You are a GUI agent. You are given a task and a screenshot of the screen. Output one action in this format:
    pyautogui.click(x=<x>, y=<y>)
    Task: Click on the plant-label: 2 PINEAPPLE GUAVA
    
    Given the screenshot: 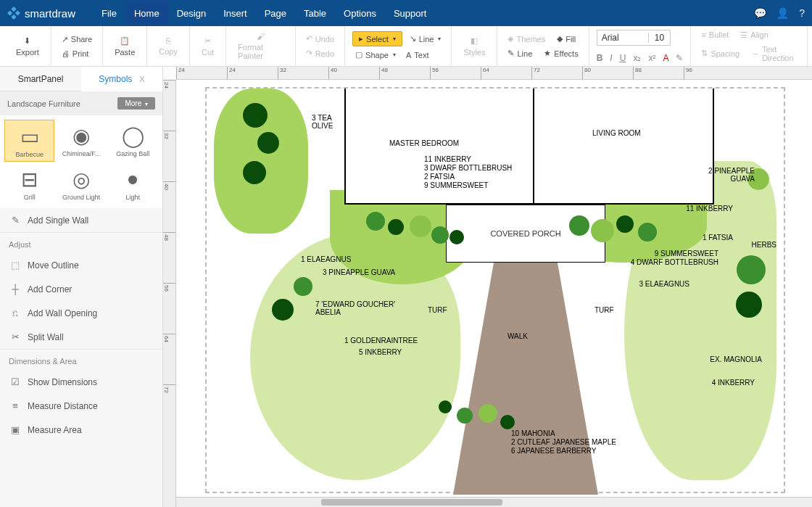 What is the action you would take?
    pyautogui.click(x=732, y=175)
    